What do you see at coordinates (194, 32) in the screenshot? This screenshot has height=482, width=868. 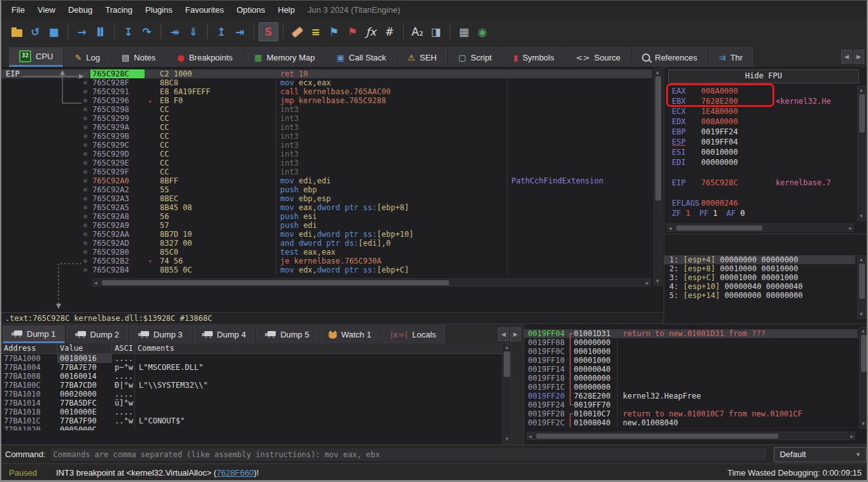 I see `step-out-button: ⇓` at bounding box center [194, 32].